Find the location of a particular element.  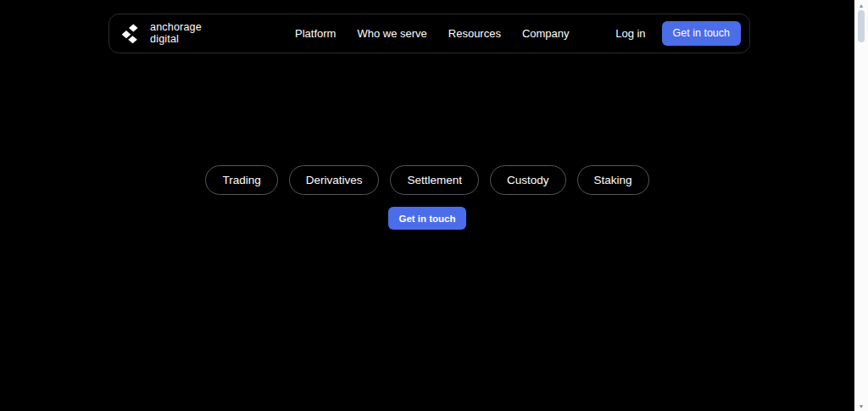

hero-cta-row: Get in touch is located at coordinates (427, 219).